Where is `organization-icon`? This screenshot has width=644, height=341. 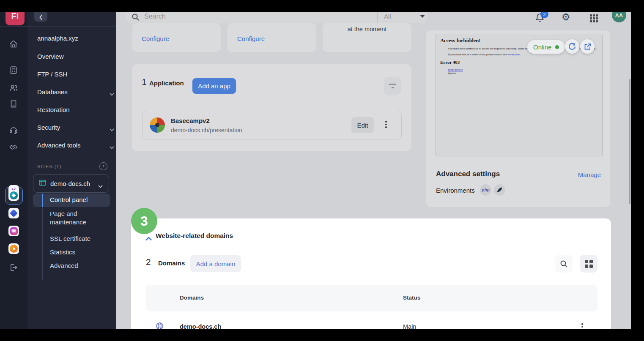 organization-icon is located at coordinates (14, 104).